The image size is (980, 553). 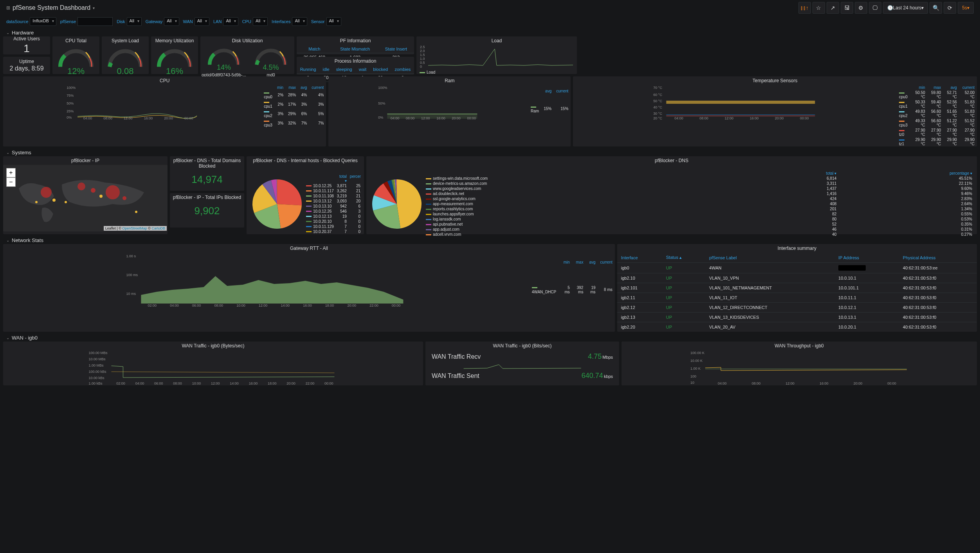 I want to click on load-sparkline: 2.52.01.51.00.50, so click(x=497, y=57).